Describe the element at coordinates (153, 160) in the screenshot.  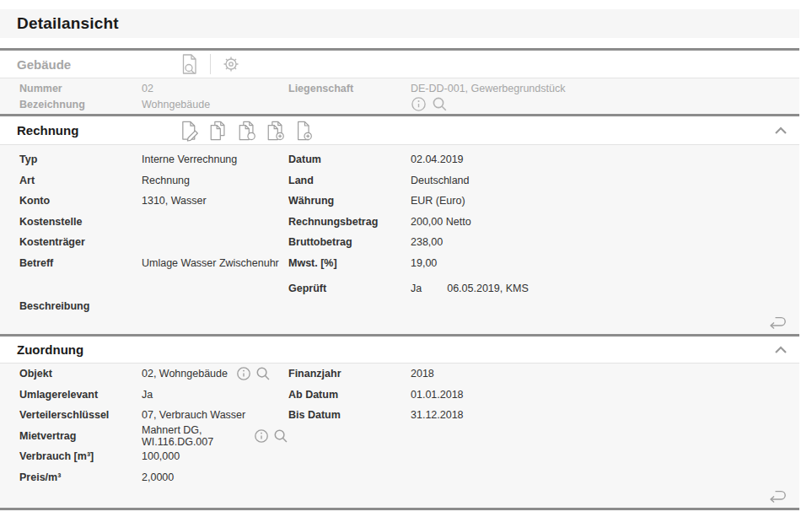
I see `field-typ: Typ Interne Verrechnung` at that location.